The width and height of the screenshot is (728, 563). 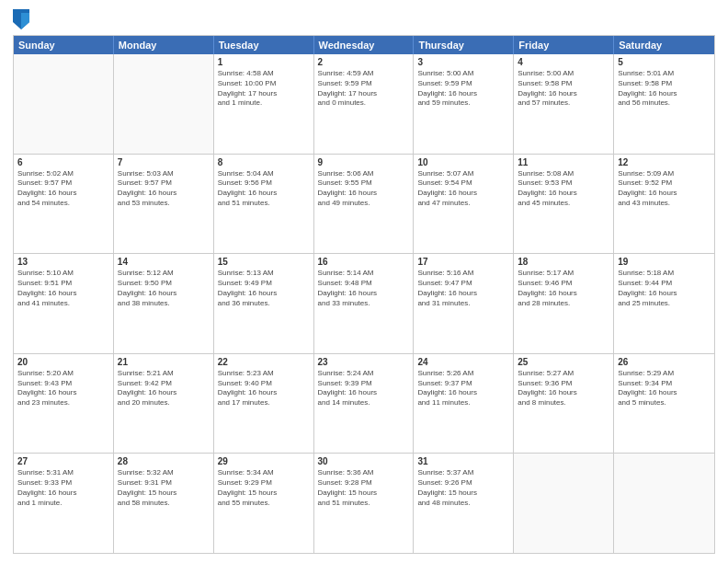 What do you see at coordinates (664, 373) in the screenshot?
I see `cell-line: Sunrise: 5:29 AM` at bounding box center [664, 373].